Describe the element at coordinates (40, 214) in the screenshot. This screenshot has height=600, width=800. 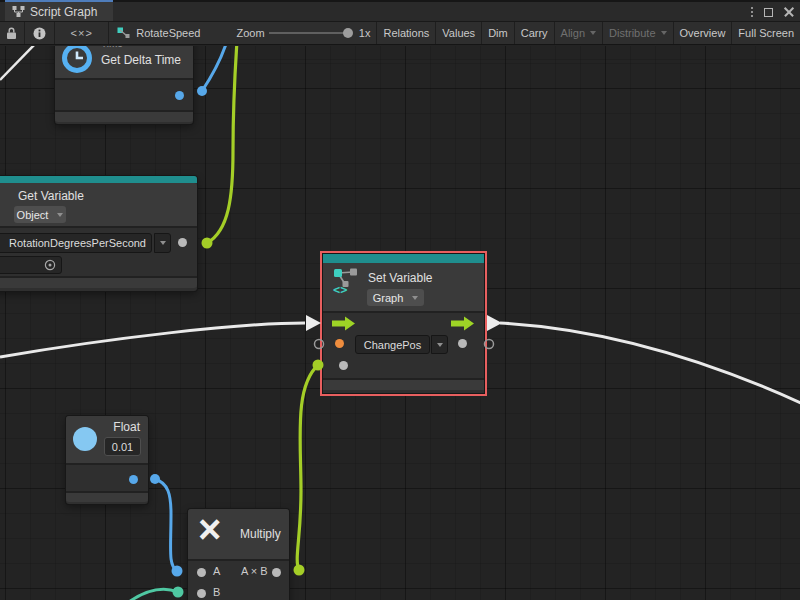
I see `variable-scope-dropdown: Object` at that location.